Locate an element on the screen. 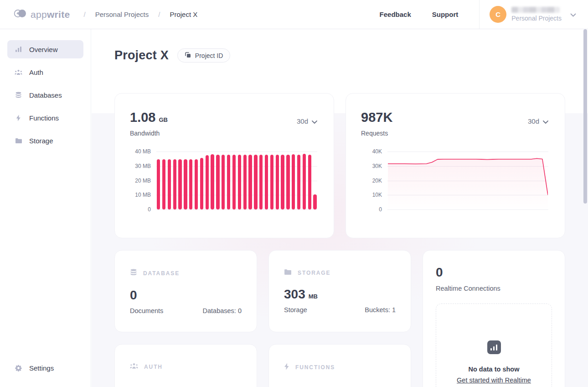 This screenshot has height=387, width=588. top-header: appwrite / Personal Projects / Project X… is located at coordinates (294, 15).